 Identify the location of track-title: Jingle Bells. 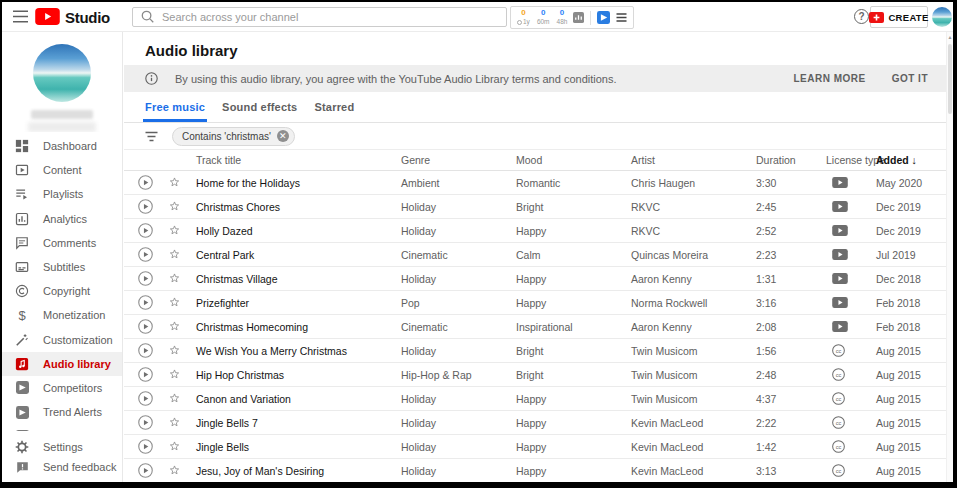
(298, 447).